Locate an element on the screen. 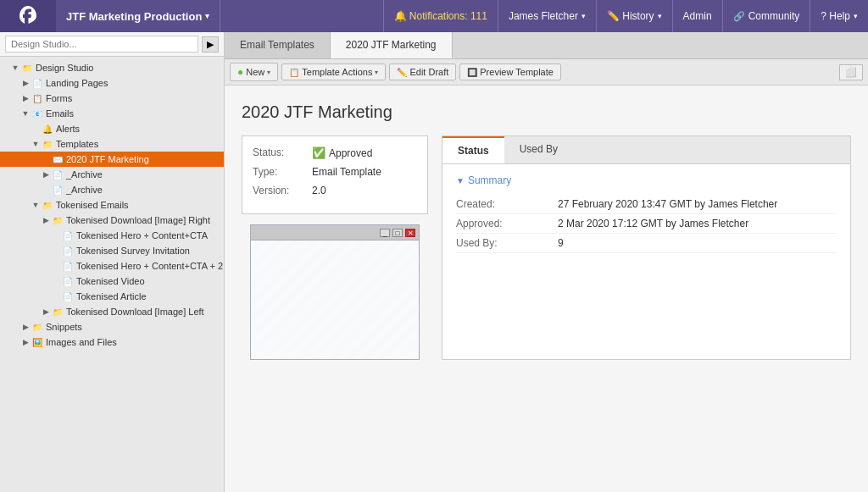 Image resolution: width=868 pixels, height=492 pixels. summary-toggle-icon: ▼ is located at coordinates (460, 181).